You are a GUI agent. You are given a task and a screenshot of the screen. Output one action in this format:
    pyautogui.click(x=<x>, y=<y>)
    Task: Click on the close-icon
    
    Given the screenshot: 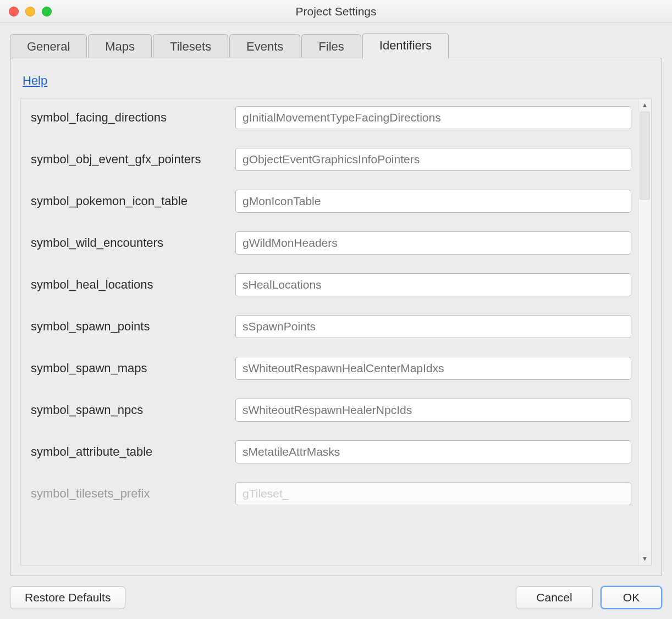 What is the action you would take?
    pyautogui.click(x=14, y=12)
    